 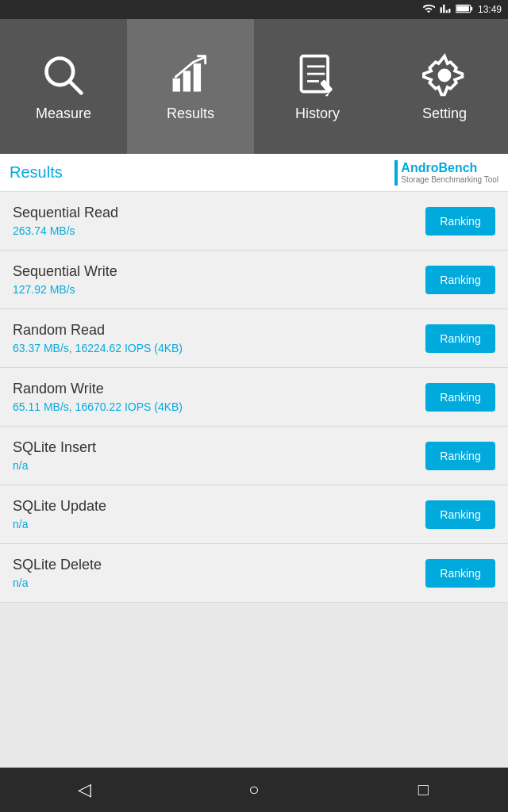 What do you see at coordinates (254, 280) in the screenshot?
I see `result-row: Sequential Write127.92 MB/sRanking` at bounding box center [254, 280].